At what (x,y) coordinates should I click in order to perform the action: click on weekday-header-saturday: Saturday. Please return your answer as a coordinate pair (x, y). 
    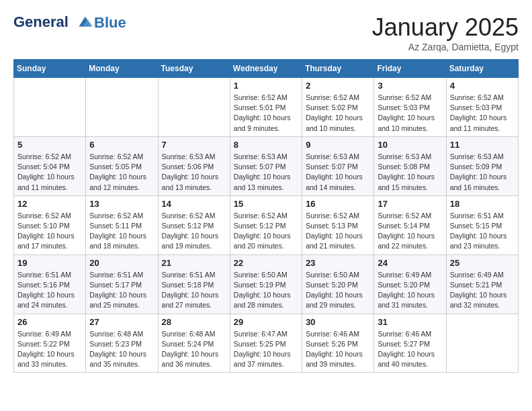
    Looking at the image, I should click on (482, 68).